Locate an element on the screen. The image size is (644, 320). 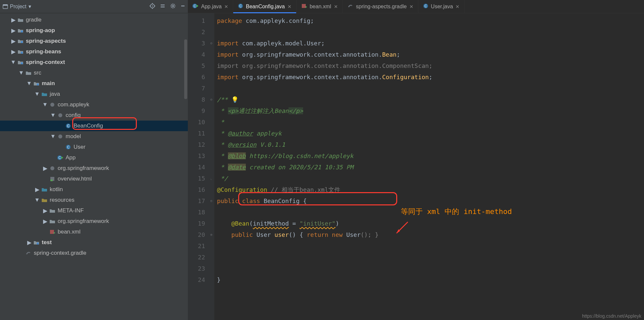
line-number: 5 is located at coordinates (200, 66).